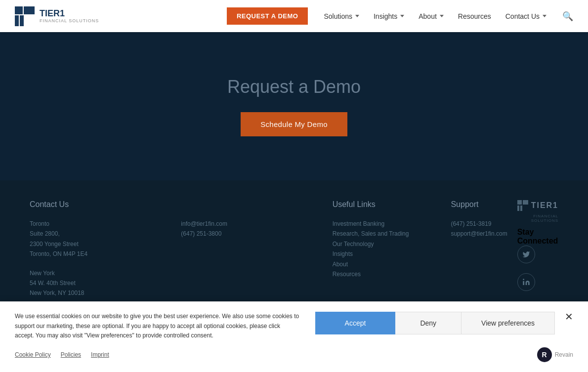 Image resolution: width=588 pixels, height=372 pixels. What do you see at coordinates (382, 274) in the screenshot?
I see `link-resources: Resources` at bounding box center [382, 274].